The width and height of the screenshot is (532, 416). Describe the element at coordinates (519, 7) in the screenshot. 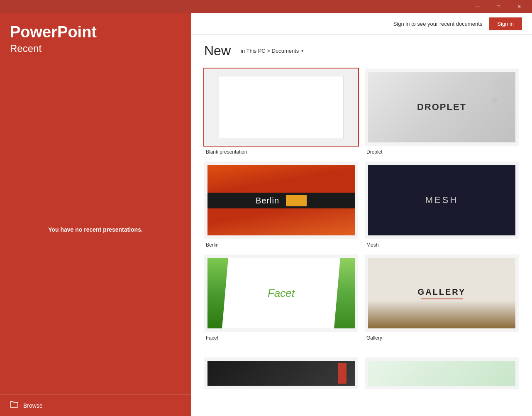

I see `close-button: ✕` at that location.